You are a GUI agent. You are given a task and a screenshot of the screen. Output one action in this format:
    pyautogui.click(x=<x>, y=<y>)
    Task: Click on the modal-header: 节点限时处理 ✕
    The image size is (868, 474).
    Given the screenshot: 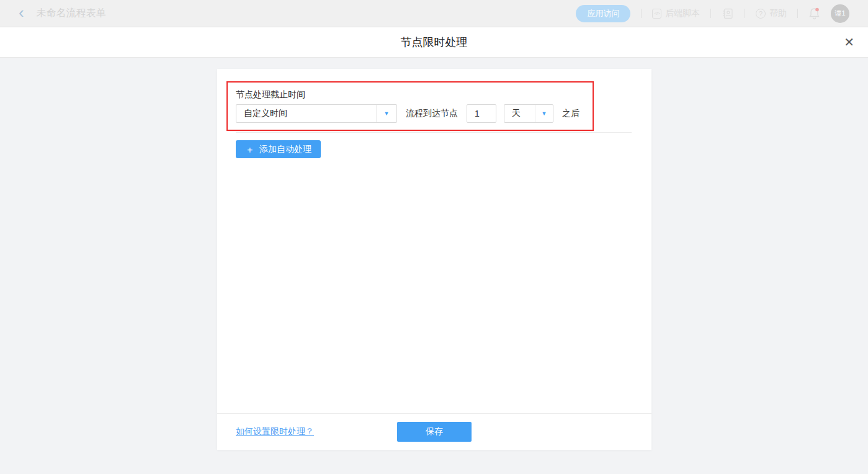 What is the action you would take?
    pyautogui.click(x=434, y=42)
    